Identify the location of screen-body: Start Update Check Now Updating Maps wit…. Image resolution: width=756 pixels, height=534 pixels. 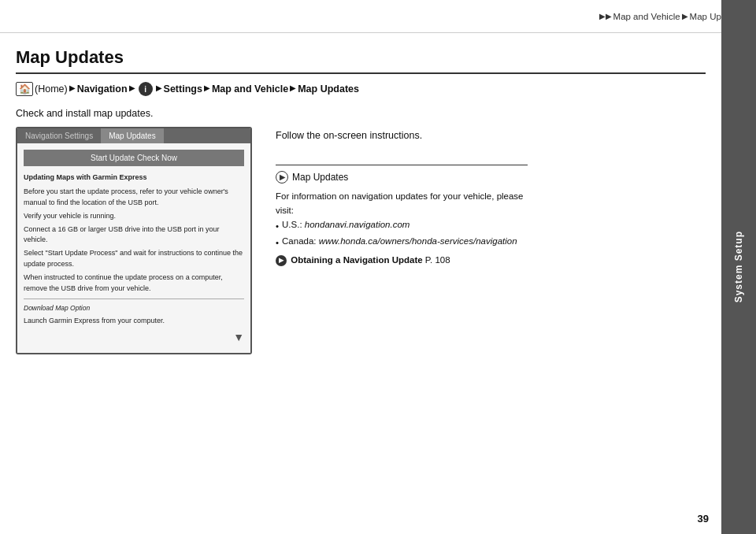
(134, 248).